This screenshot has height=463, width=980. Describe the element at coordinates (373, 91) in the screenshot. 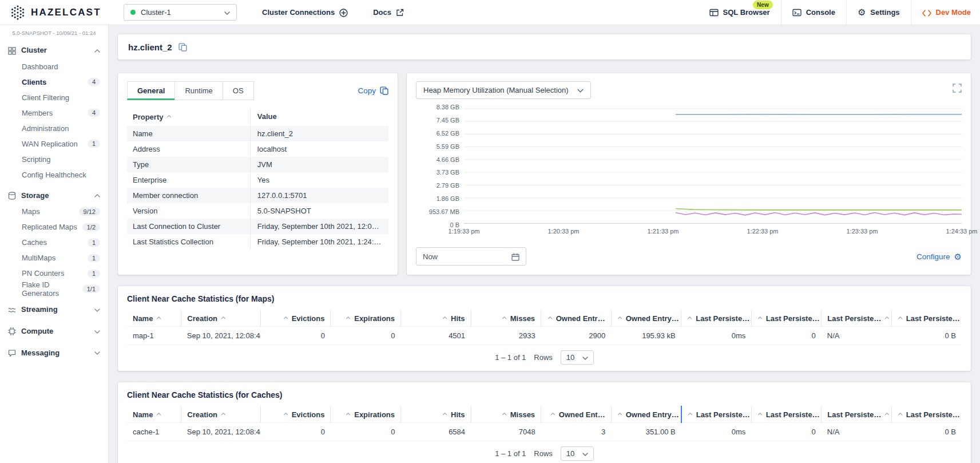

I see `copy-button: Copy` at that location.